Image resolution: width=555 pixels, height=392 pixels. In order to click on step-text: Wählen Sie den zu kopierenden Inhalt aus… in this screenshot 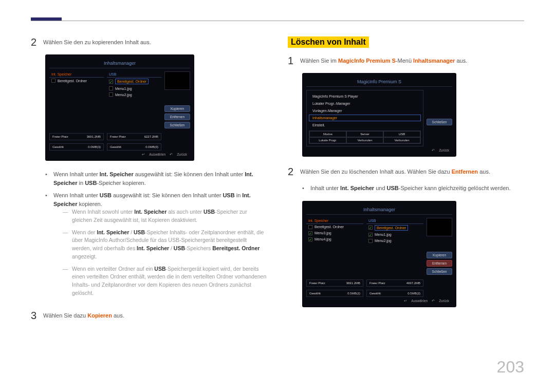, I will do `click(97, 42)`.